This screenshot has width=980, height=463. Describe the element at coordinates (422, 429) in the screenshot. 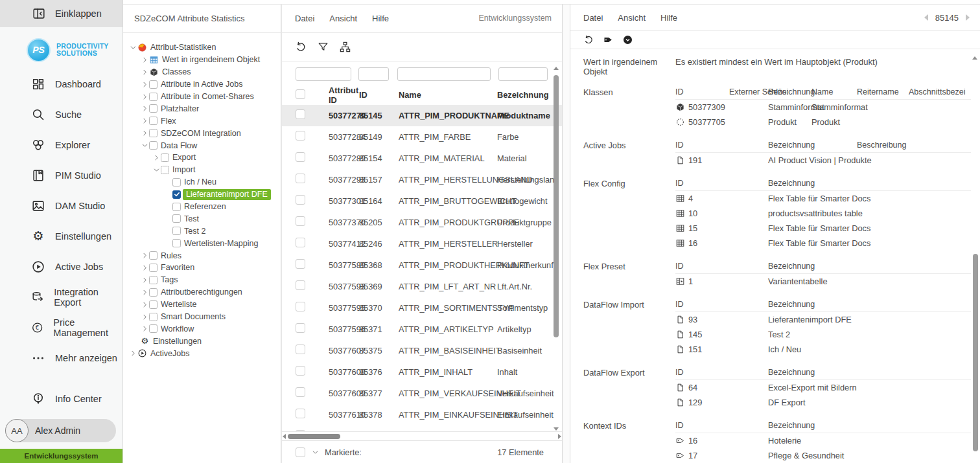

I see `table-row: 5037761385414ATTR_PIM_SONSTIG_BILSonstig…` at that location.